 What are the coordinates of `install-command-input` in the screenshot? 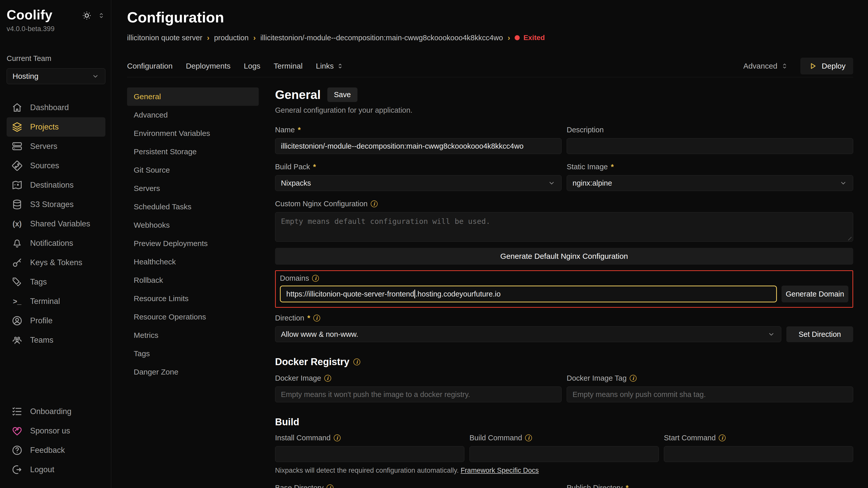 It's located at (370, 454).